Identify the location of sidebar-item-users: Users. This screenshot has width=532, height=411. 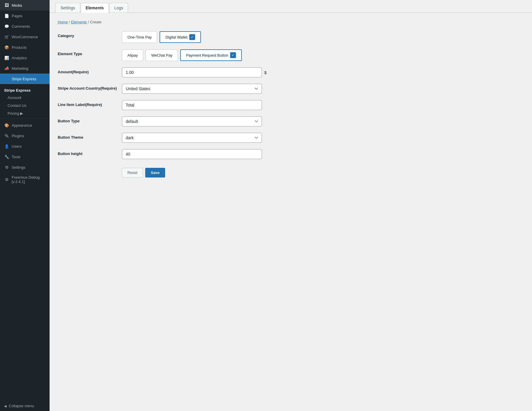
(25, 146).